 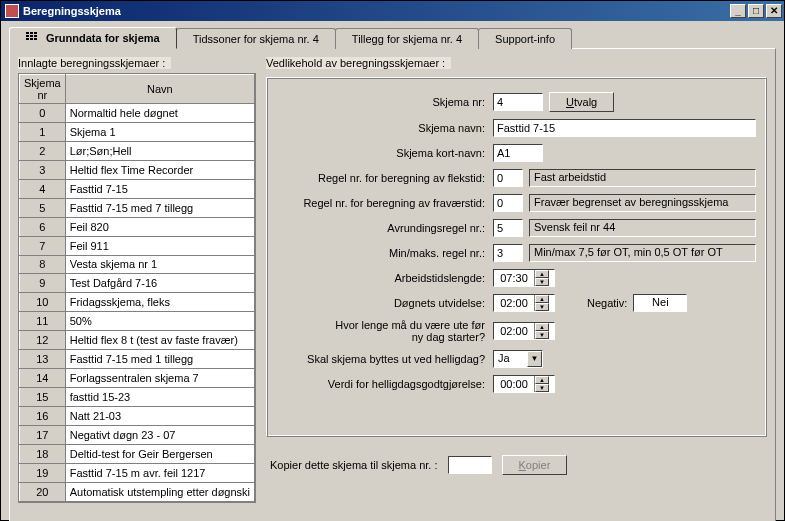 What do you see at coordinates (160, 188) in the screenshot?
I see `cell-name: Fasttid 7-15` at bounding box center [160, 188].